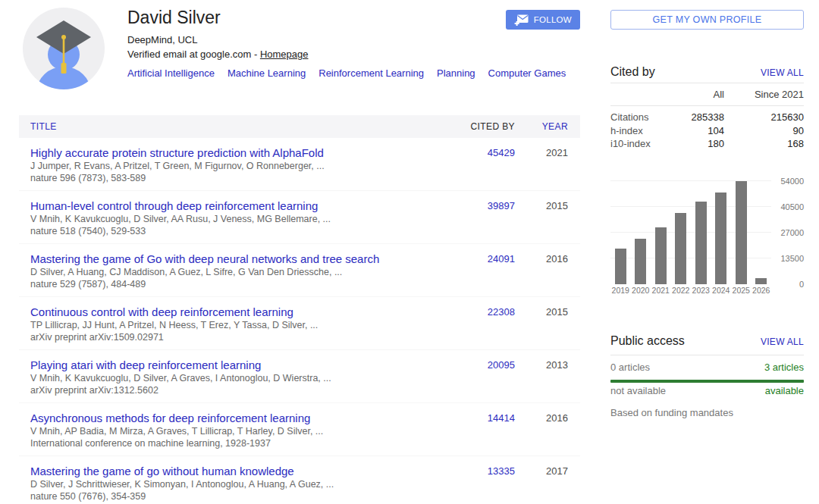 The width and height of the screenshot is (819, 504). What do you see at coordinates (553, 20) in the screenshot?
I see `follow-button-label: FOLLOW` at bounding box center [553, 20].